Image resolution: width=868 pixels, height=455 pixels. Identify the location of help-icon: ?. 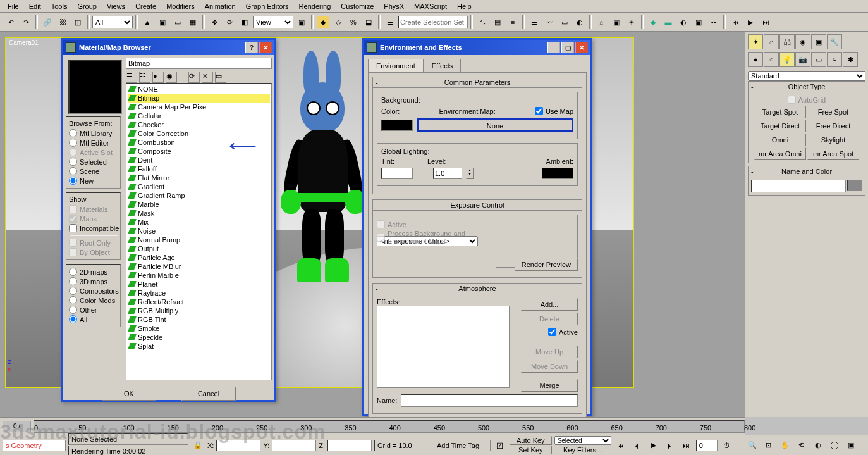
(252, 47).